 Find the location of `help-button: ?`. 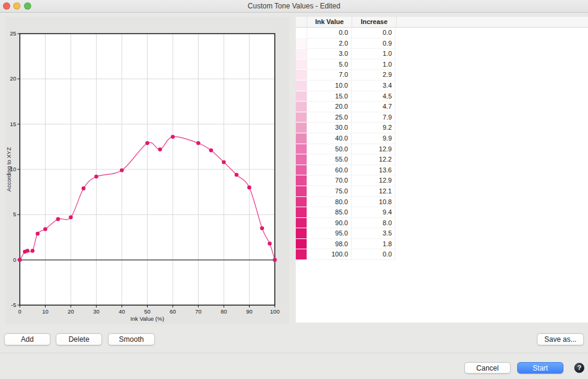

help-button: ? is located at coordinates (580, 368).